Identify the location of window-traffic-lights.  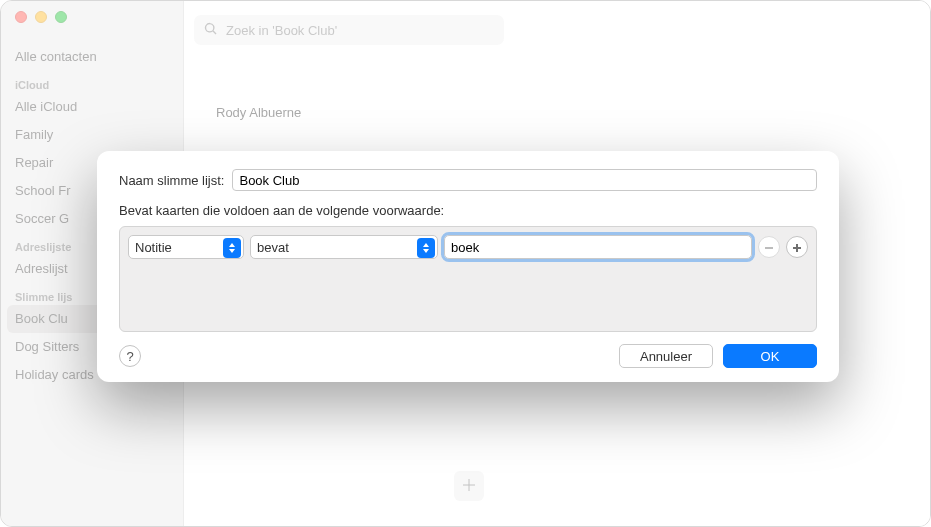
(41, 17).